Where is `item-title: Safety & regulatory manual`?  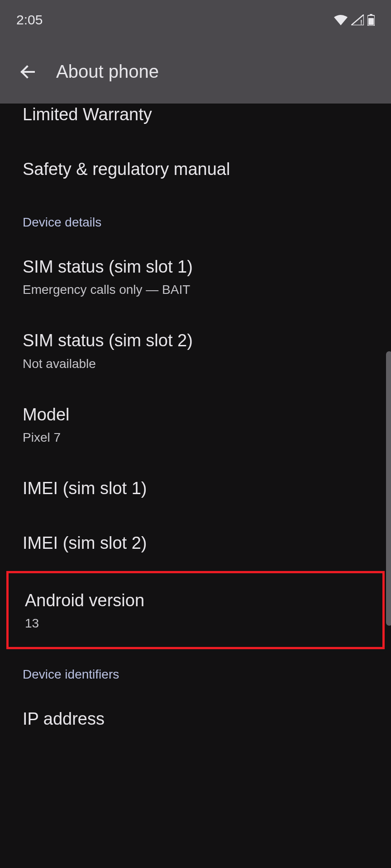
item-title: Safety & regulatory manual is located at coordinates (196, 169).